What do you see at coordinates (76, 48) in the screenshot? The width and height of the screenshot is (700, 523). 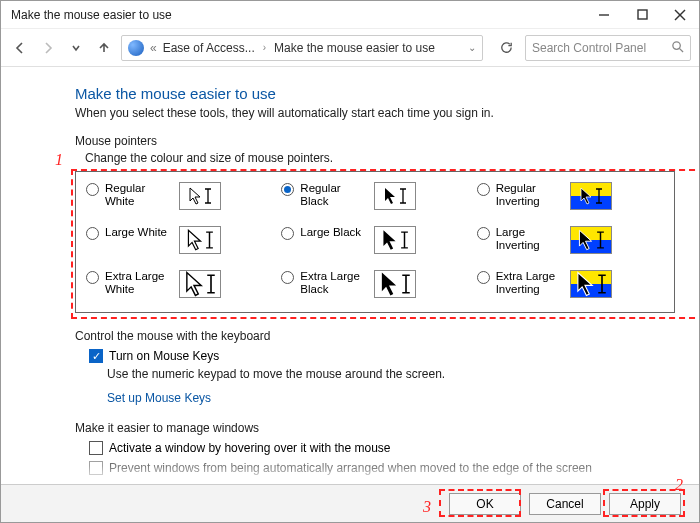 I see `recent-dropdown` at bounding box center [76, 48].